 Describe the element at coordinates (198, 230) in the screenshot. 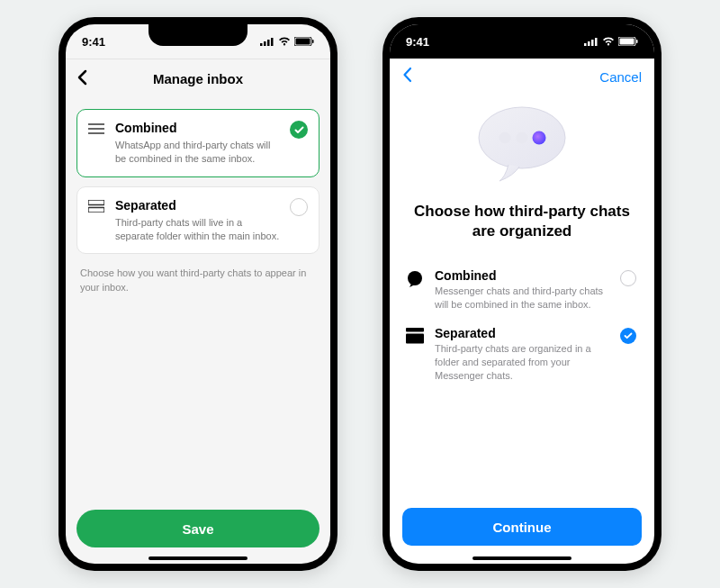

I see `option-desc: Third-party chats will live in a separat…` at that location.